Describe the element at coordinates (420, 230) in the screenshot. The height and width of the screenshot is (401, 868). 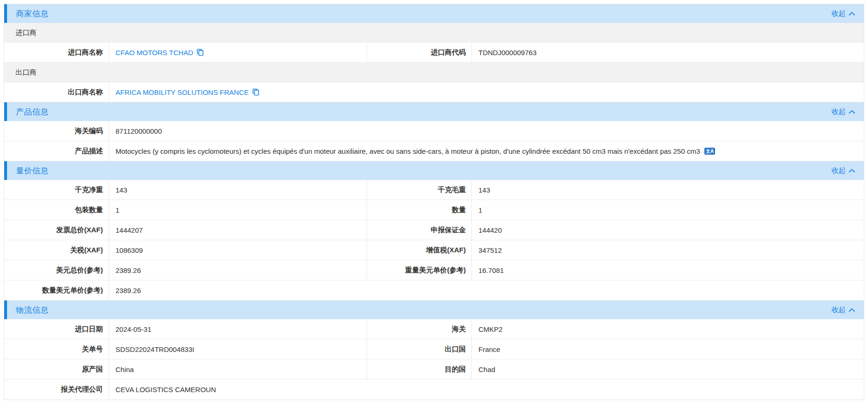
I see `field-label-declared-deposit: 申报保证金` at that location.